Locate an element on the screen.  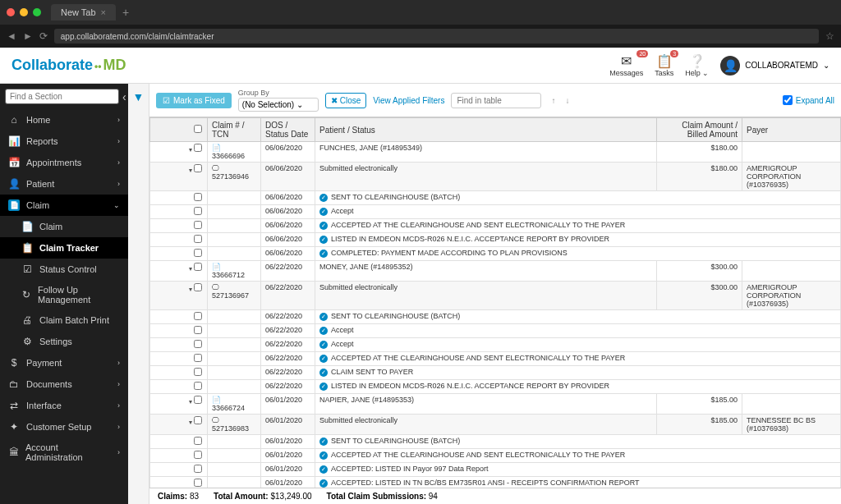
help-button: ❔ Help ⌄ is located at coordinates (696, 66).